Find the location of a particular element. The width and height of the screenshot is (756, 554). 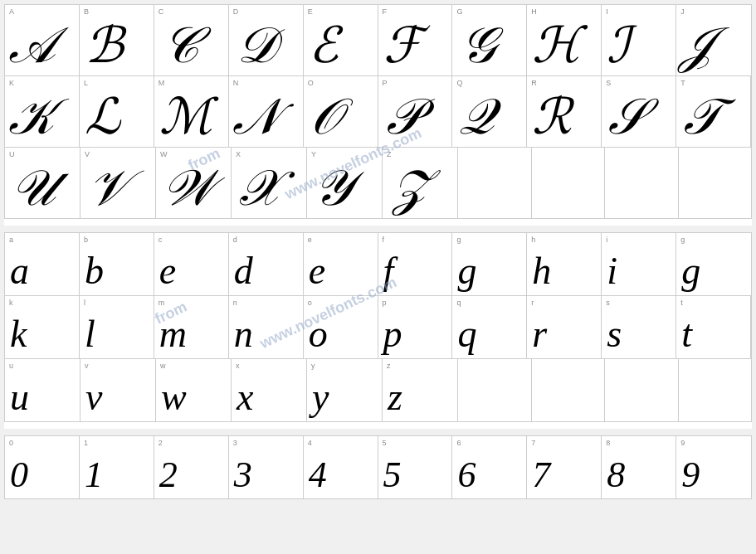

cell-x: x x is located at coordinates (269, 390).